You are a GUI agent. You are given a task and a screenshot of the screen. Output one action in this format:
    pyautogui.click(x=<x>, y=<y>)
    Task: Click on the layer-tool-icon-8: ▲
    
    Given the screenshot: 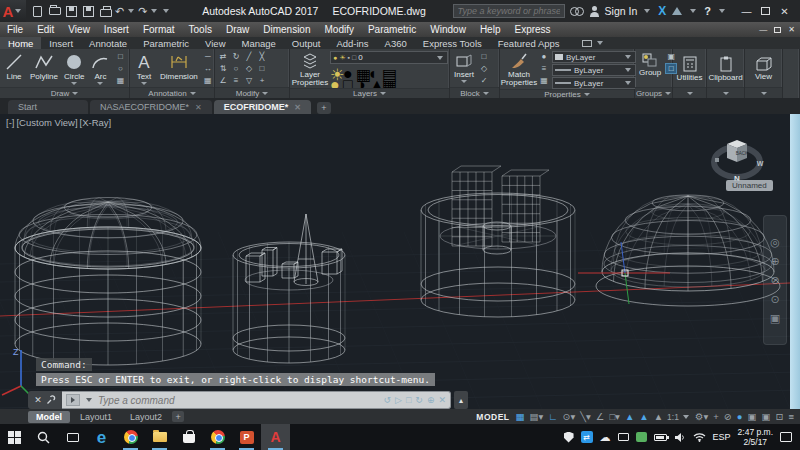 What is the action you would take?
    pyautogui.click(x=376, y=82)
    